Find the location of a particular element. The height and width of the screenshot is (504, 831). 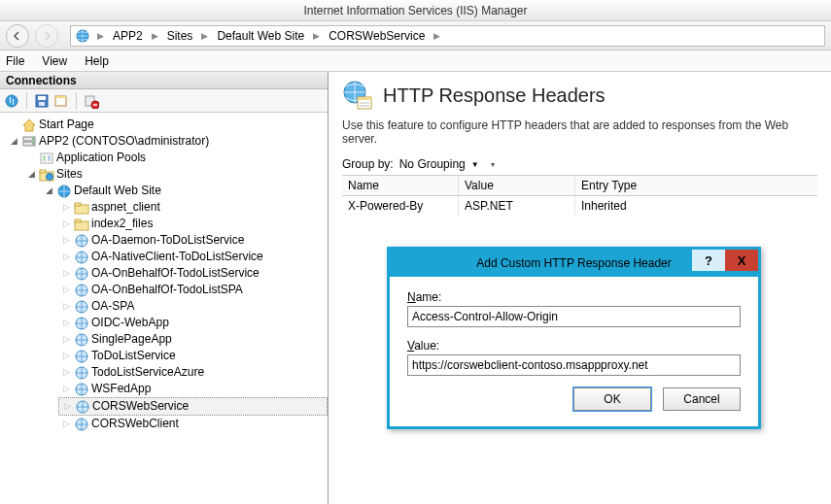

menu-bar: File View Help is located at coordinates (416, 61).